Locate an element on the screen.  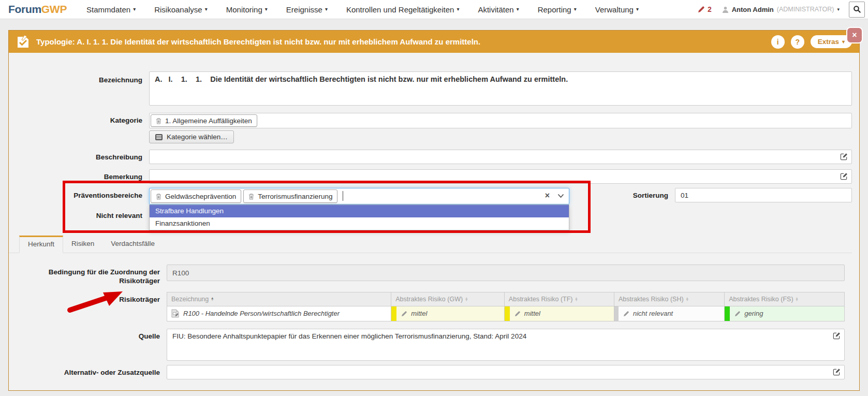
tab-risiken: Risiken is located at coordinates (83, 244).